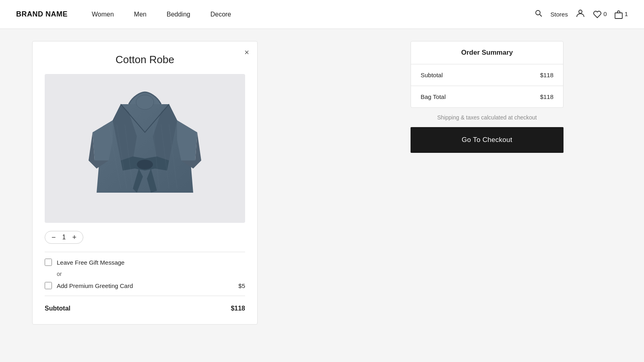 The width and height of the screenshot is (644, 362). Describe the element at coordinates (179, 14) in the screenshot. I see `nav-bedding: Bedding` at that location.